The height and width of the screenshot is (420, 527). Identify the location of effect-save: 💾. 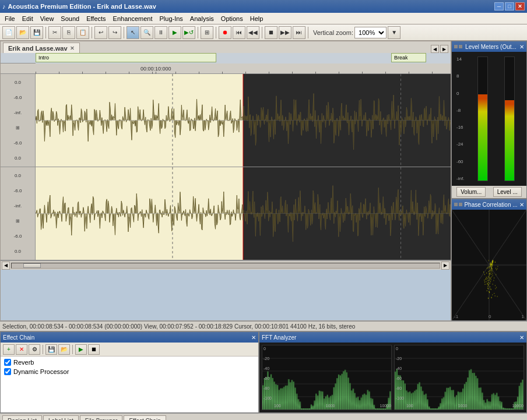
(51, 350).